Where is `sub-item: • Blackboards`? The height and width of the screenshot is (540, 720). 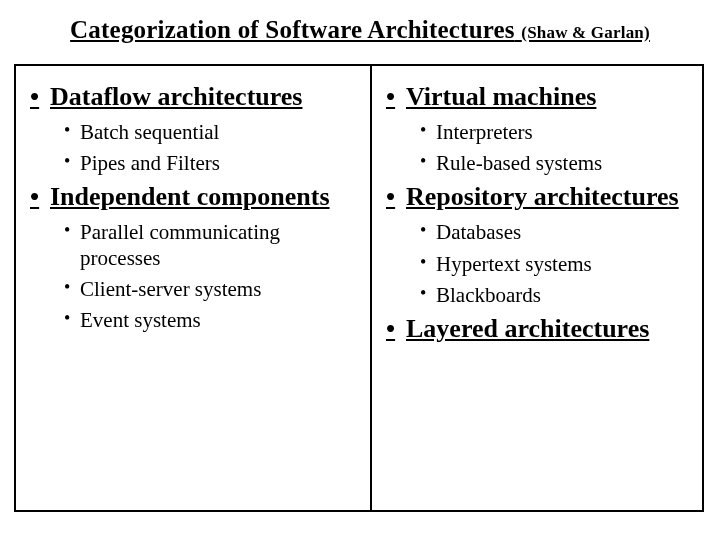
sub-item: • Blackboards is located at coordinates (554, 296).